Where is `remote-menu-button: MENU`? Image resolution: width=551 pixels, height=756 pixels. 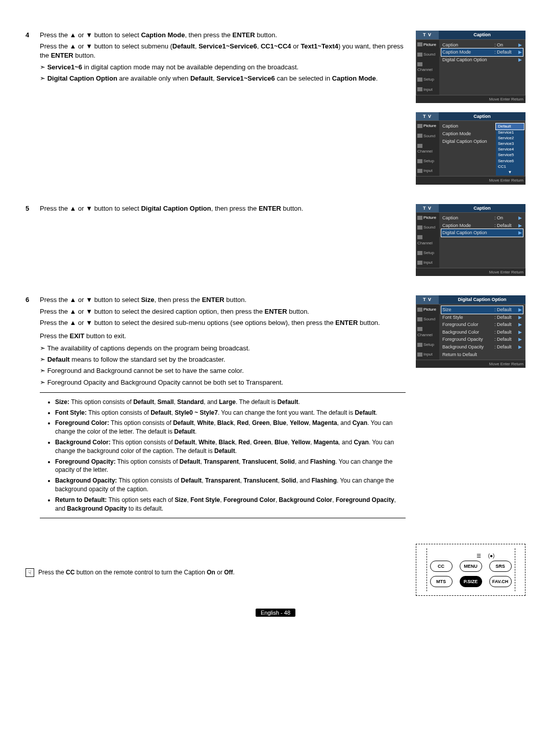
remote-menu-button: MENU is located at coordinates (471, 566).